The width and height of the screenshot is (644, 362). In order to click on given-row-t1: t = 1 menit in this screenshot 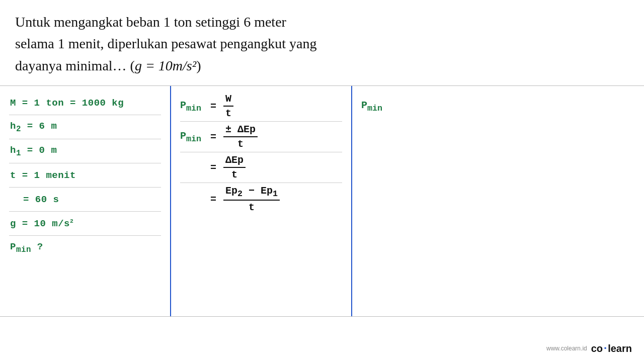, I will do `click(85, 175)`.